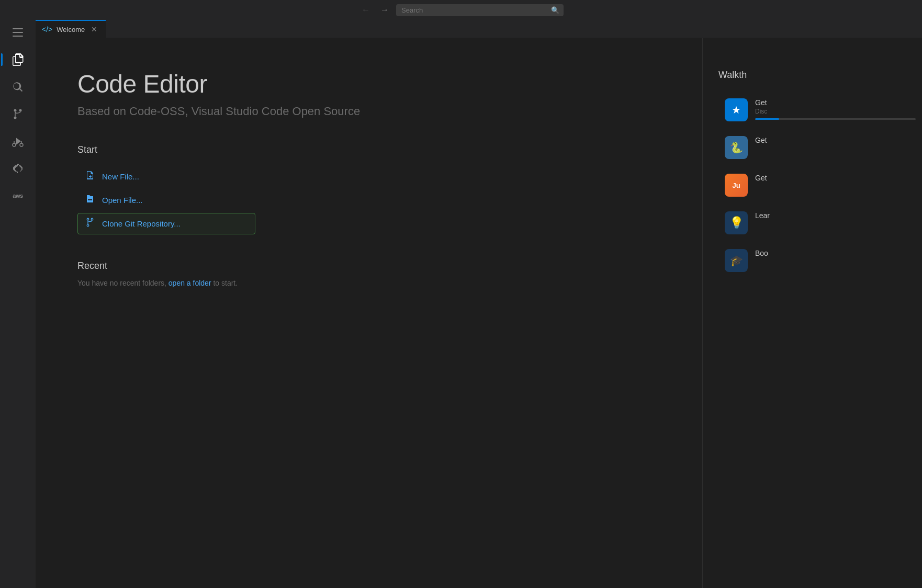  What do you see at coordinates (18, 196) in the screenshot?
I see `aws-label: aws` at bounding box center [18, 196].